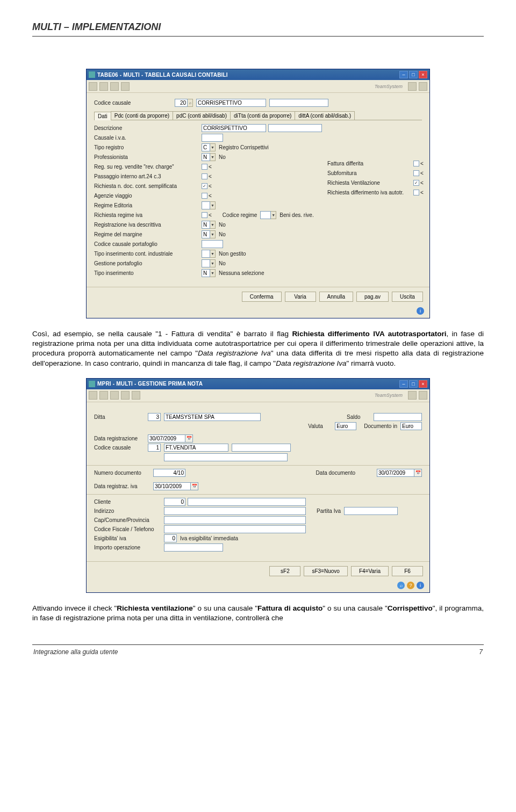 The width and height of the screenshot is (516, 812). Describe the element at coordinates (407, 571) in the screenshot. I see `f6-button: F6` at that location.